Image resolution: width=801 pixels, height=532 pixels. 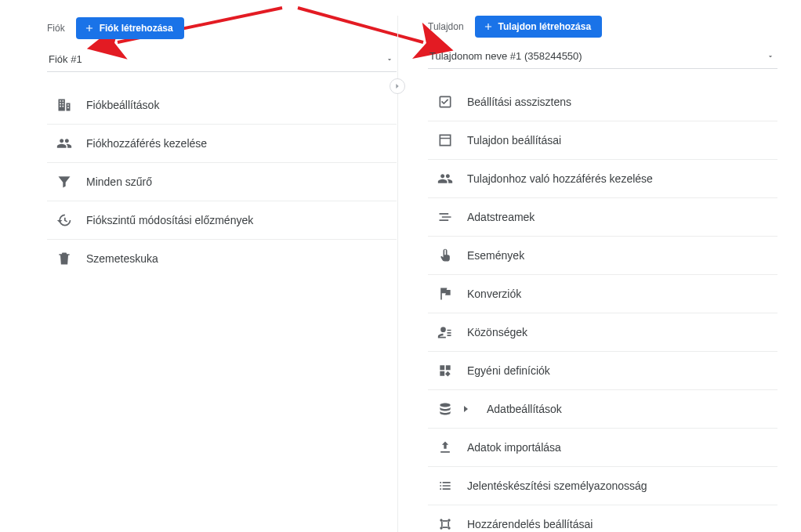 What do you see at coordinates (397, 86) in the screenshot?
I see `divider-collapse-button` at bounding box center [397, 86].